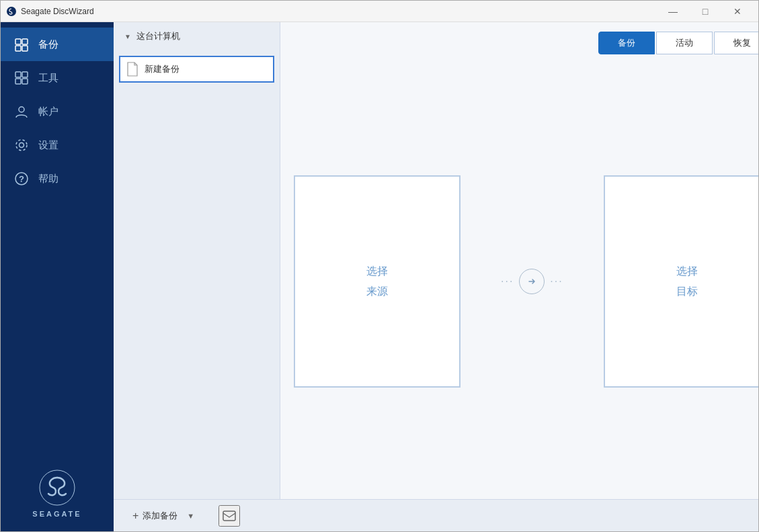 The image size is (759, 532). What do you see at coordinates (737, 11) in the screenshot?
I see `close-button: ✕` at bounding box center [737, 11].